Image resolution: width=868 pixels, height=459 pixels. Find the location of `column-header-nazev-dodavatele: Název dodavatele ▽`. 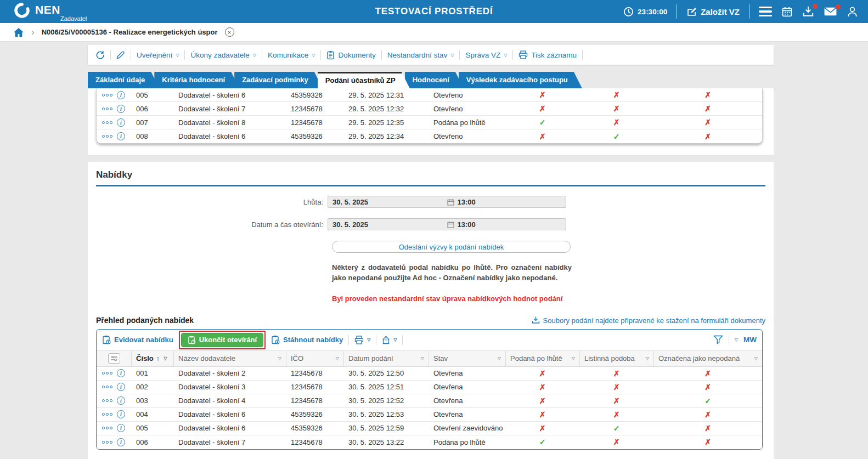

column-header-nazev-dodavatele: Název dodavatele ▽ is located at coordinates (229, 359).